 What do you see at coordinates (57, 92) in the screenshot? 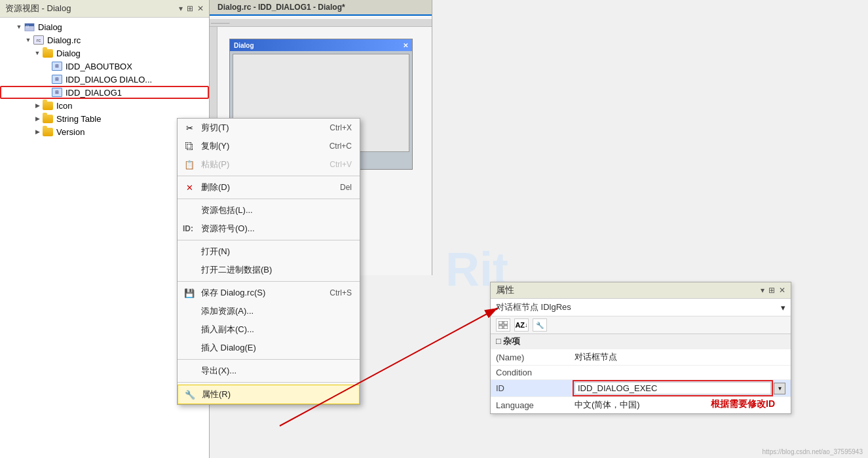
I see `idd-dialog1-icon: ⊞` at bounding box center [57, 92].